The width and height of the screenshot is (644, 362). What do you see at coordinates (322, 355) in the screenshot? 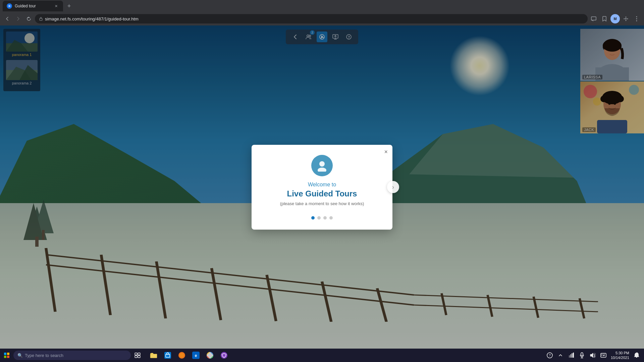
I see `taskbar: 🔍 Type here to search` at bounding box center [322, 355].